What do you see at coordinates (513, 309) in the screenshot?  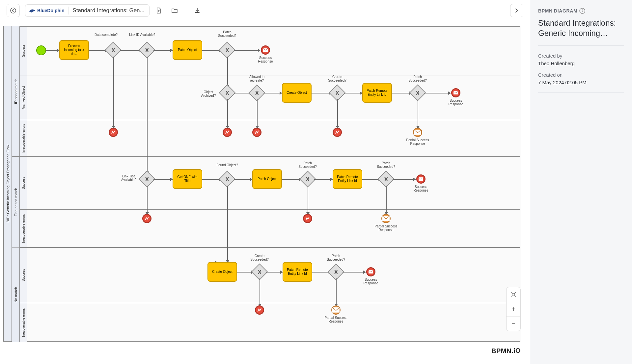 I see `zoom-in-button: +` at bounding box center [513, 309].